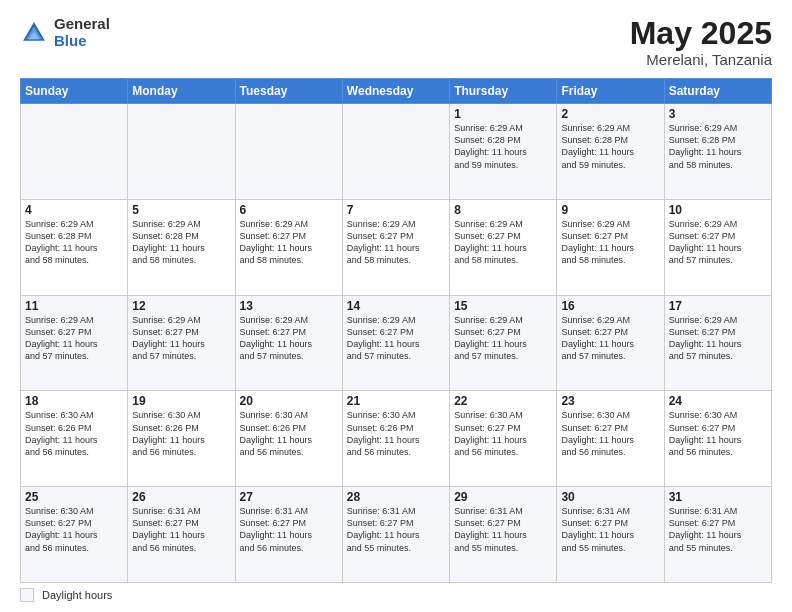 The image size is (792, 612). Describe the element at coordinates (503, 497) in the screenshot. I see `day-number: 29` at that location.